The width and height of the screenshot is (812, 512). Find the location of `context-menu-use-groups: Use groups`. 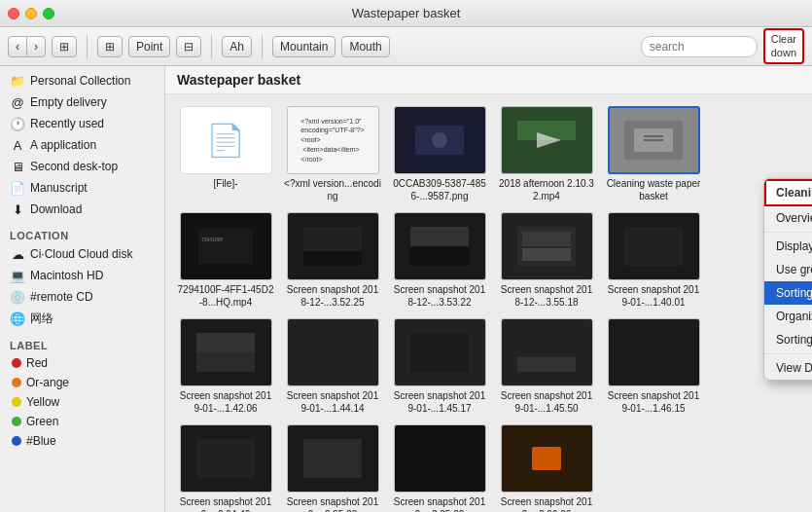

context-menu-use-groups: Use groups is located at coordinates (788, 270).